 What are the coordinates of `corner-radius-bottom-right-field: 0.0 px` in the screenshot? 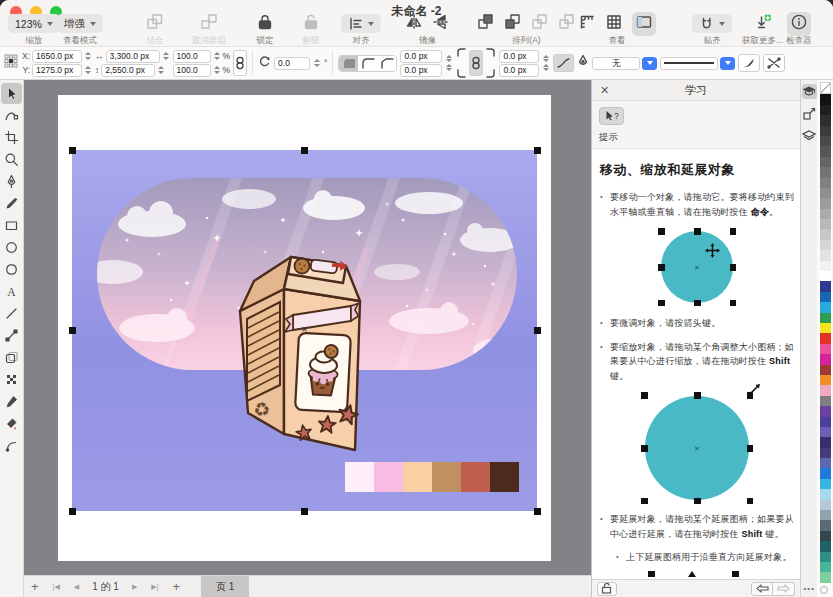 It's located at (519, 70).